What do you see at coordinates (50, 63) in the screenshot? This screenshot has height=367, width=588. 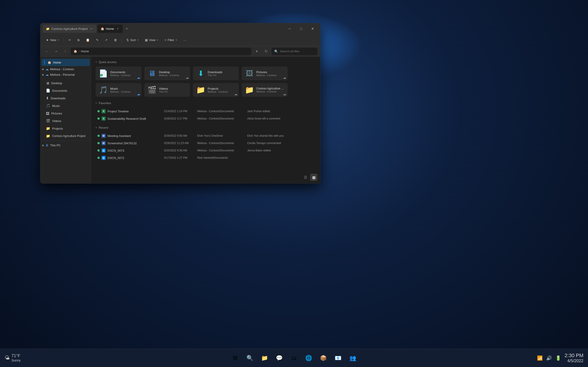 I see `home-icon: 🏠` at bounding box center [50, 63].